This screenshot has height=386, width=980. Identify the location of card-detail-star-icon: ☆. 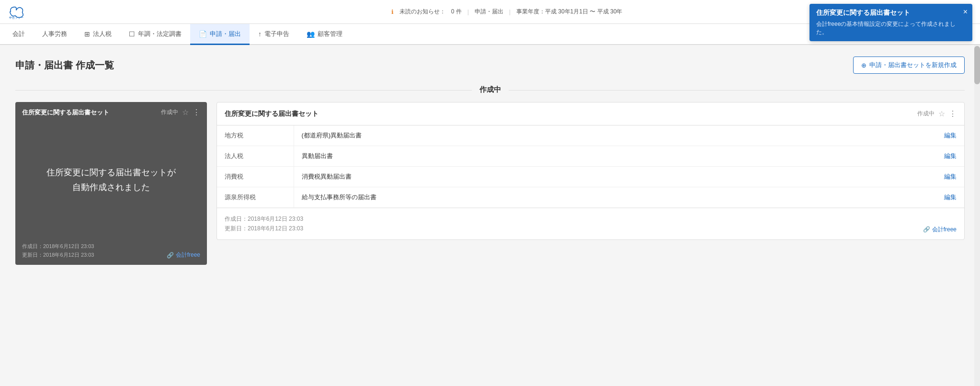
(942, 114).